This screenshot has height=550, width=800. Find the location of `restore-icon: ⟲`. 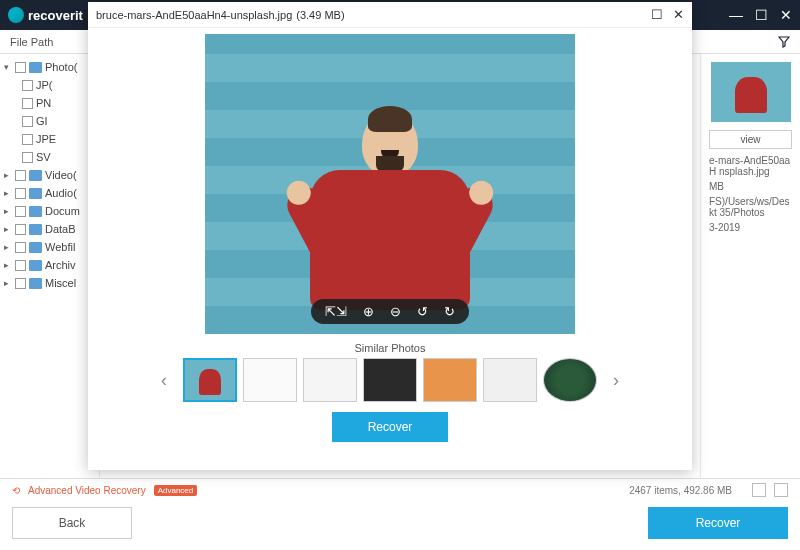

restore-icon: ⟲ is located at coordinates (16, 490).